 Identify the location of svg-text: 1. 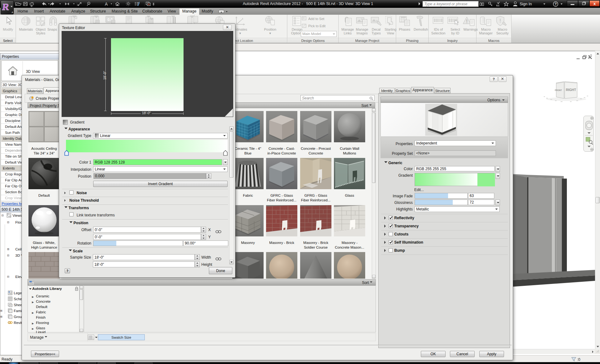
(89, 4).